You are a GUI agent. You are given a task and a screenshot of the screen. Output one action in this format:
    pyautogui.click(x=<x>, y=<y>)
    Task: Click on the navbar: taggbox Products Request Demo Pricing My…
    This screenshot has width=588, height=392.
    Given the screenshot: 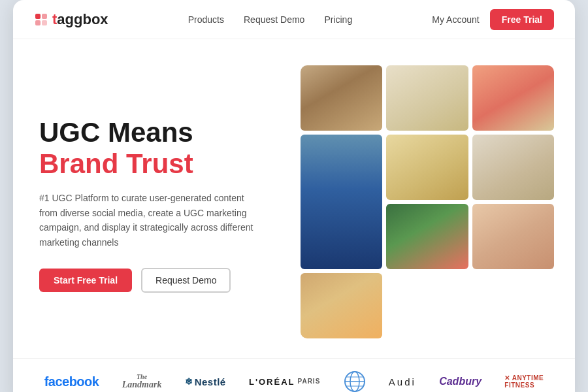 What is the action you would take?
    pyautogui.click(x=294, y=20)
    